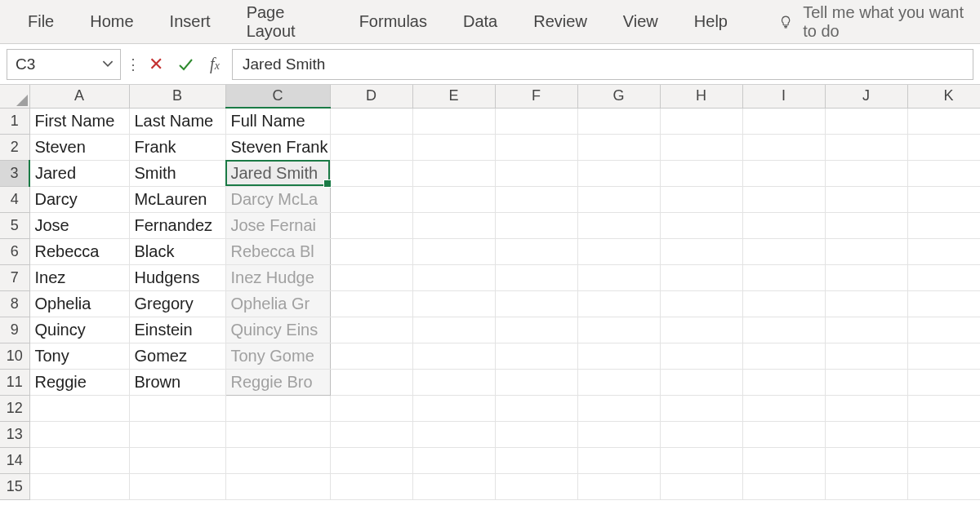 The height and width of the screenshot is (514, 980). Describe the element at coordinates (371, 486) in the screenshot. I see `cell-D15` at that location.